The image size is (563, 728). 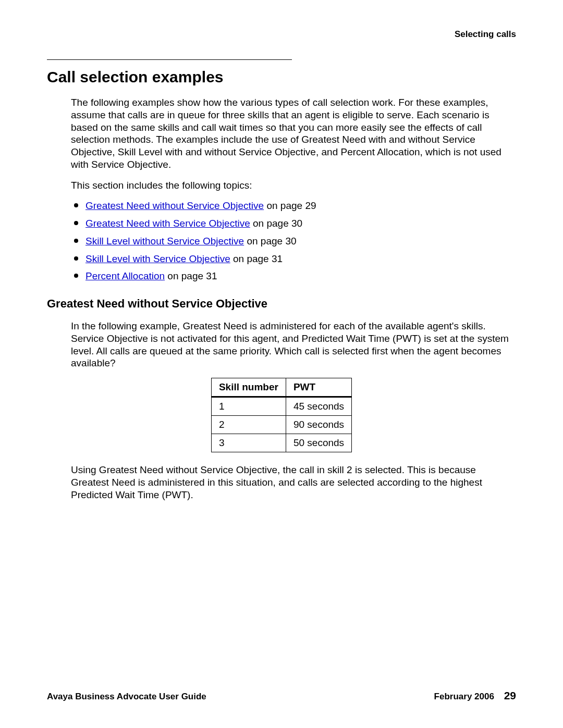 What do you see at coordinates (319, 443) in the screenshot?
I see `cell-pwt: 50 seconds` at bounding box center [319, 443].